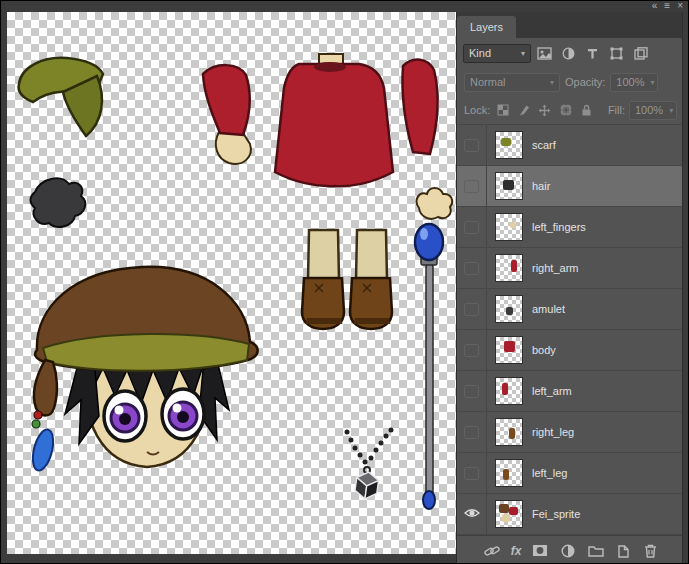 This screenshot has height=564, width=689. What do you see at coordinates (552, 391) in the screenshot?
I see `layer-name: left_arm` at bounding box center [552, 391].